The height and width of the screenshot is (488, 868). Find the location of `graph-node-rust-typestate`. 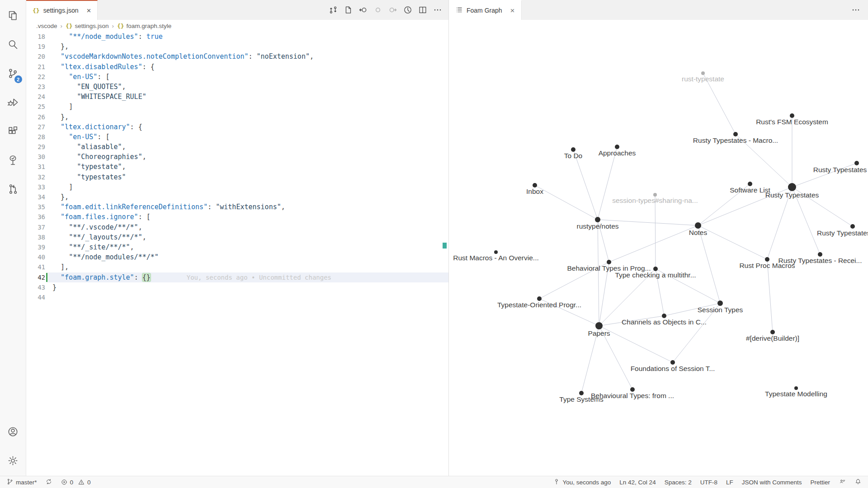

graph-node-rust-typestate is located at coordinates (703, 73).